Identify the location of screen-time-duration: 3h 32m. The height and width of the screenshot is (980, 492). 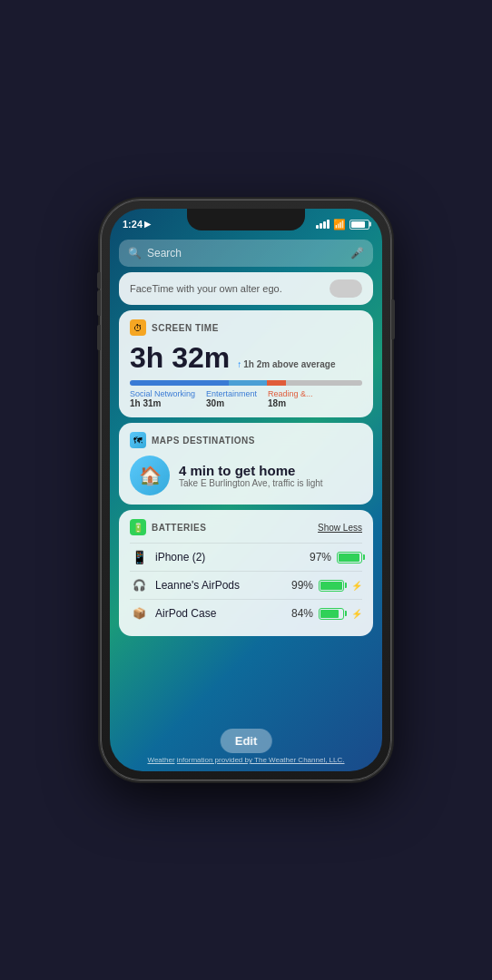
(180, 358).